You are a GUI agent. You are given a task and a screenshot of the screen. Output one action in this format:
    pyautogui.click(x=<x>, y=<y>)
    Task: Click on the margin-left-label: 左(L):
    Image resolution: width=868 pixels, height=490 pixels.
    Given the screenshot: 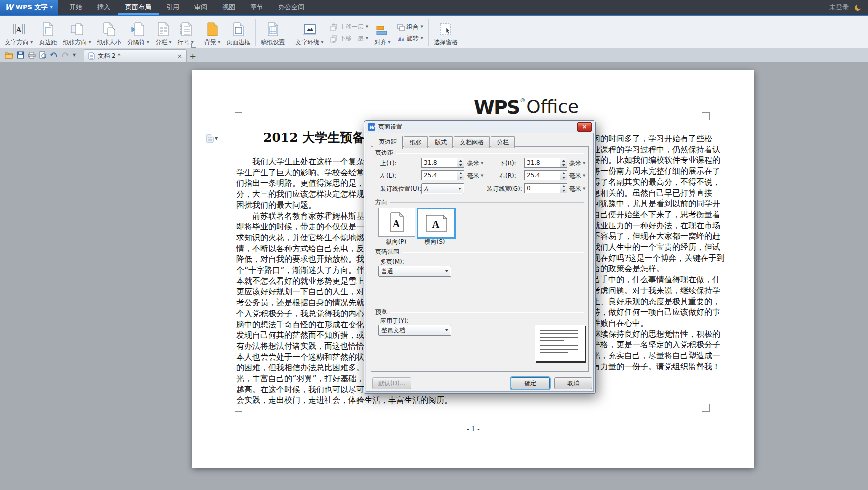 What is the action you would take?
    pyautogui.click(x=388, y=176)
    